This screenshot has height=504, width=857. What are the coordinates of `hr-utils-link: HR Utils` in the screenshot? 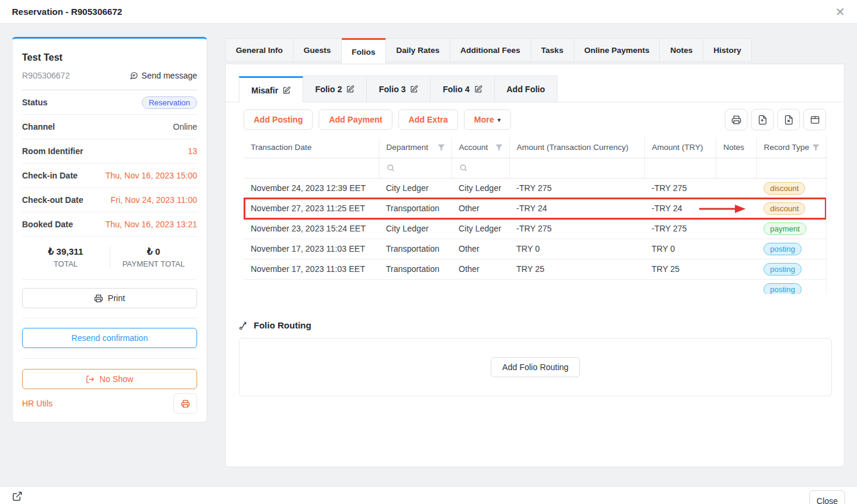 It's located at (37, 403).